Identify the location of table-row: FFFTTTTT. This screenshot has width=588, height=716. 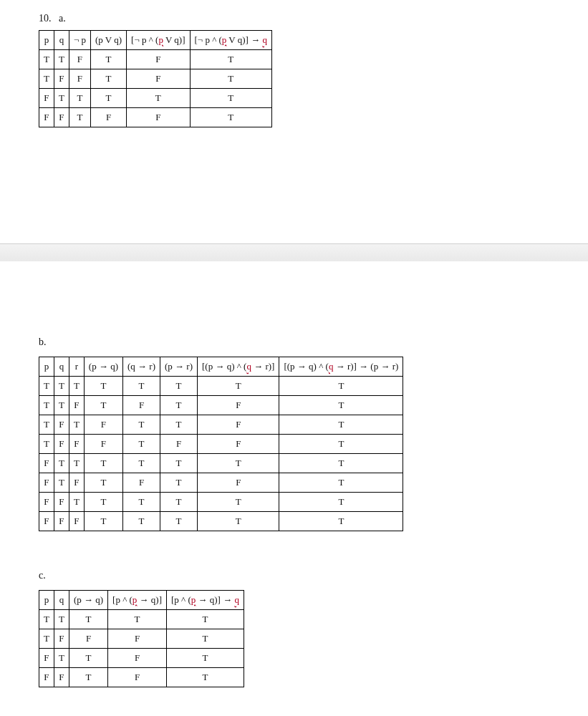
(221, 521).